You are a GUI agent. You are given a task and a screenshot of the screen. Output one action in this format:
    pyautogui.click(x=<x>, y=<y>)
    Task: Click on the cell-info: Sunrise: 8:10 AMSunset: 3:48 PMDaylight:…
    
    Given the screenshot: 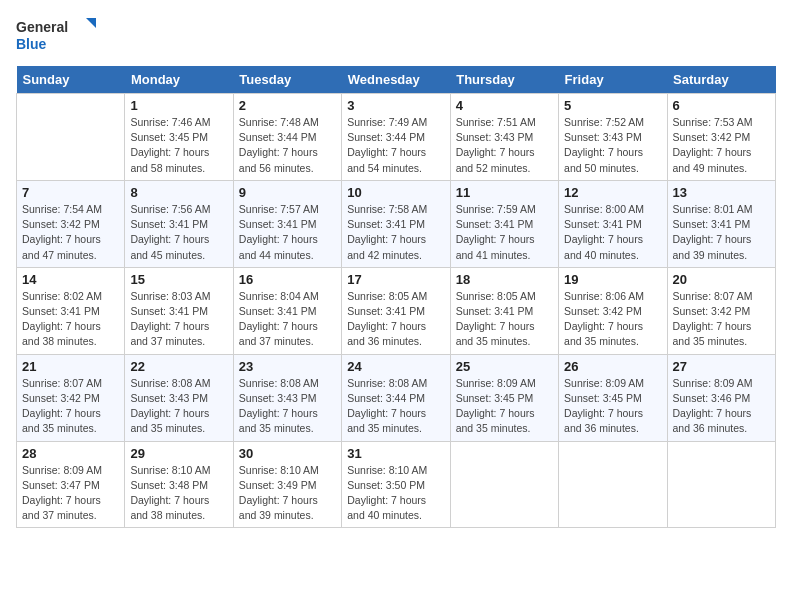 What is the action you would take?
    pyautogui.click(x=178, y=494)
    